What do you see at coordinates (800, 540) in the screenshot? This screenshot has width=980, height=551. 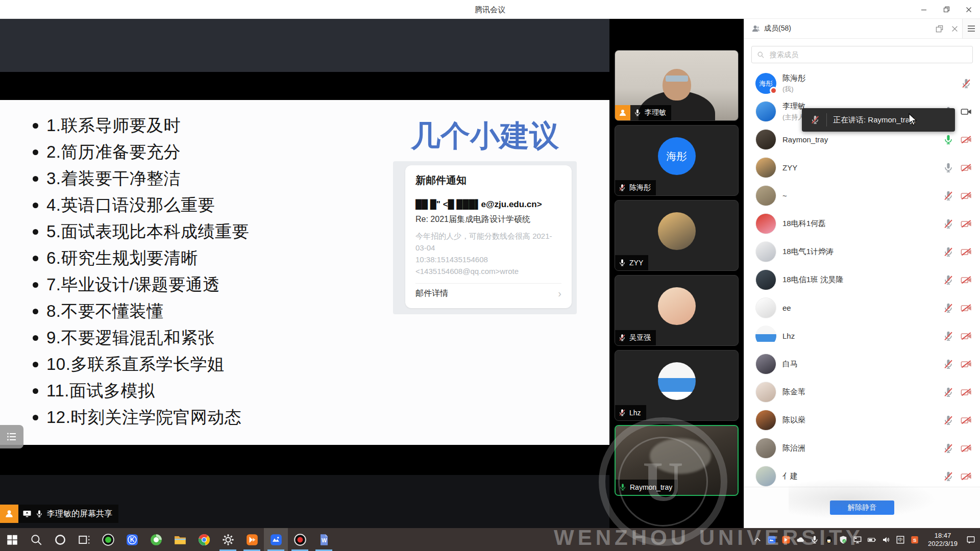 I see `tray-onedrive-cloud-icon` at bounding box center [800, 540].